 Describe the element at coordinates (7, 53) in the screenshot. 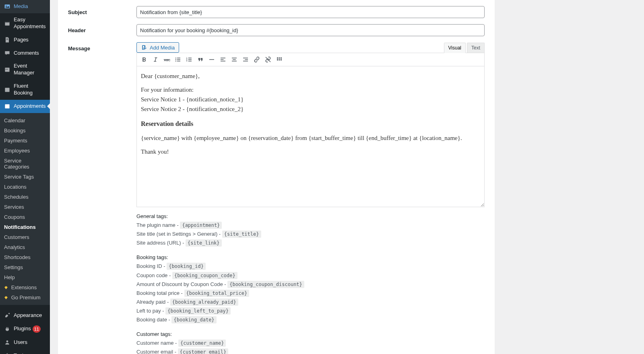

I see `comments-icon` at that location.